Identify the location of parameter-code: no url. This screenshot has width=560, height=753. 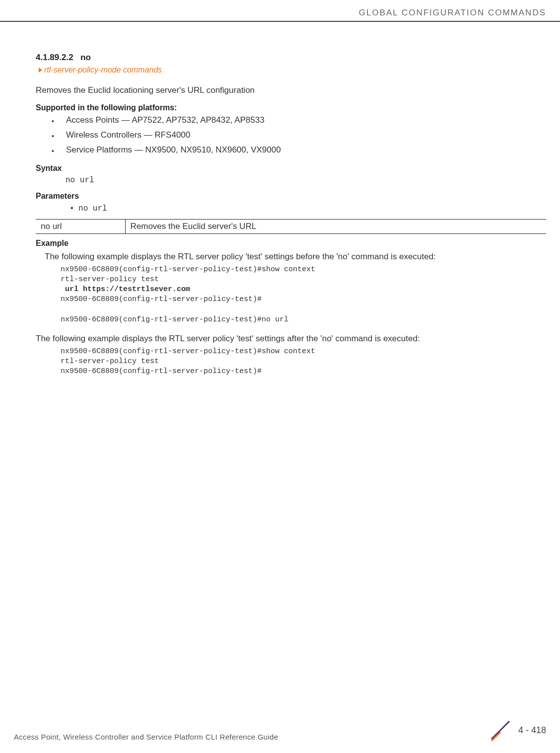
(93, 209).